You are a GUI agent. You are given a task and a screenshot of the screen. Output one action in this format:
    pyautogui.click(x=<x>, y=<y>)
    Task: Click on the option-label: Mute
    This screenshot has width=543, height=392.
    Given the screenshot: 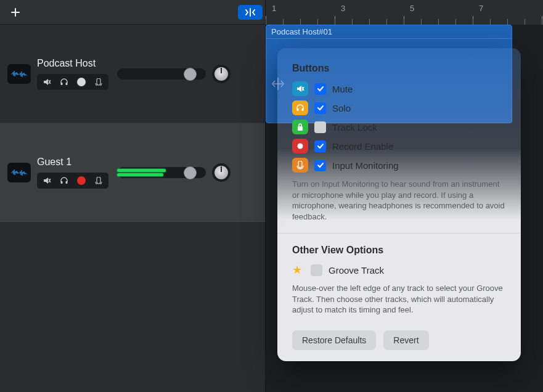 What is the action you would take?
    pyautogui.click(x=343, y=89)
    